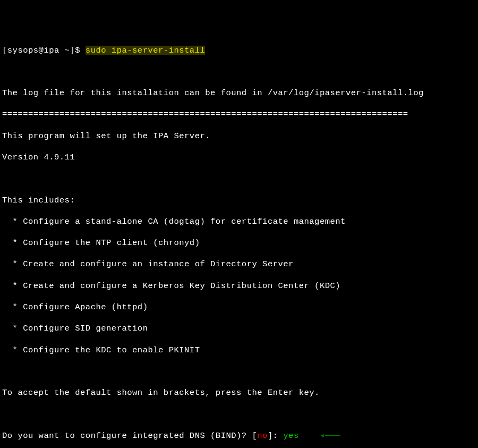 This screenshot has width=478, height=448. Describe the element at coordinates (275, 436) in the screenshot. I see `dns-q-suffix: ]:` at that location.